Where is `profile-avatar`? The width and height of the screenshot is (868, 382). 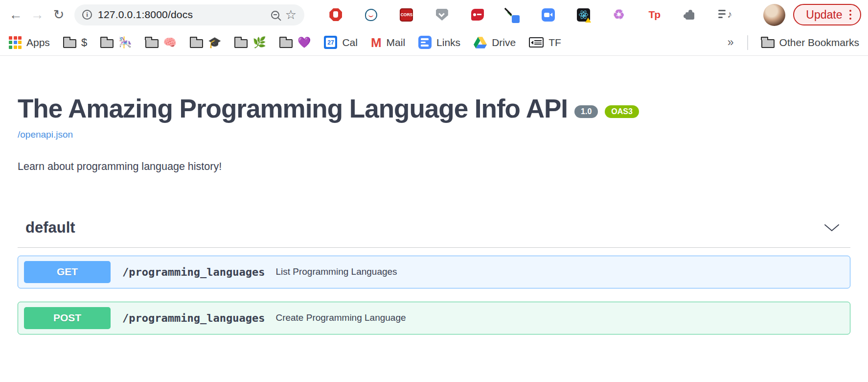 profile-avatar is located at coordinates (774, 15).